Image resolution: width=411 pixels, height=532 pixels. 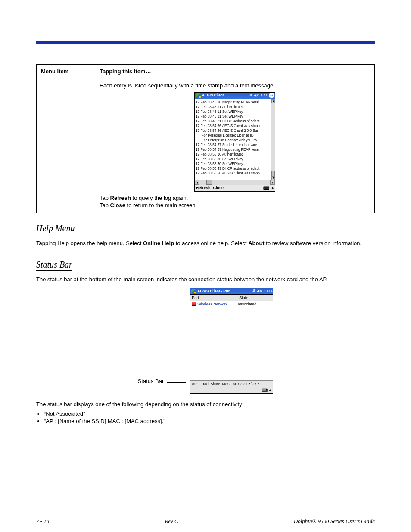 What do you see at coordinates (209, 417) in the screenshot?
I see `status-bullets: “Not Associated”“AP : [Name of the SSID]…` at bounding box center [209, 417].